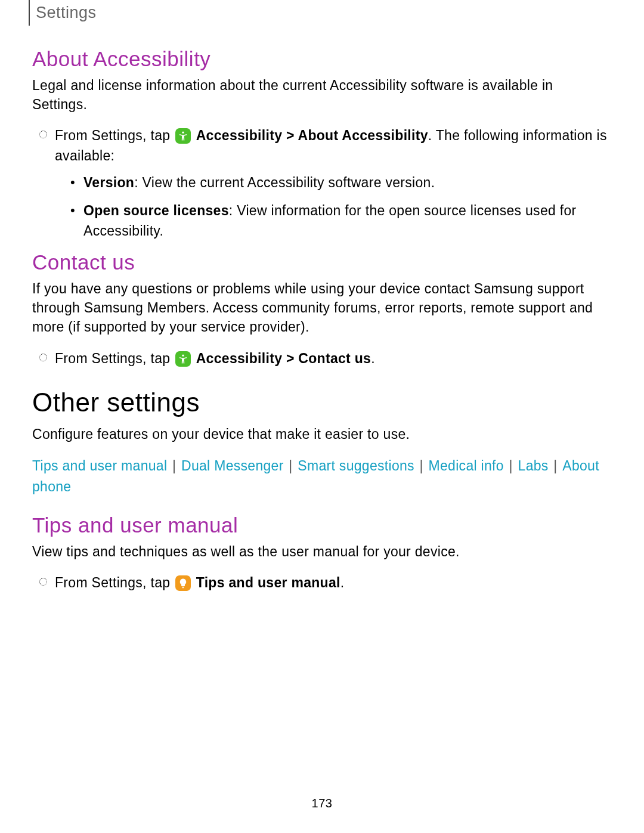  Describe the element at coordinates (100, 466) in the screenshot. I see `link-tips-and-user-manual: Tips and user manual` at that location.